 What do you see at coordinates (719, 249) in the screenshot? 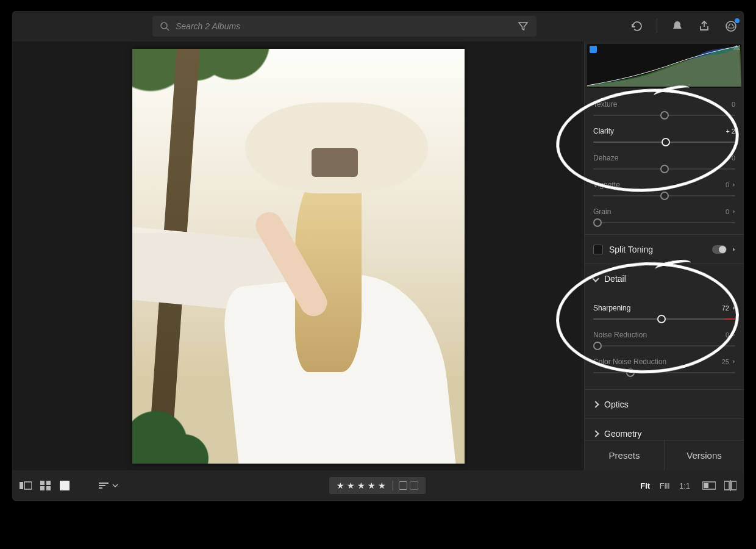
I see `split-toning-toggle` at bounding box center [719, 249].